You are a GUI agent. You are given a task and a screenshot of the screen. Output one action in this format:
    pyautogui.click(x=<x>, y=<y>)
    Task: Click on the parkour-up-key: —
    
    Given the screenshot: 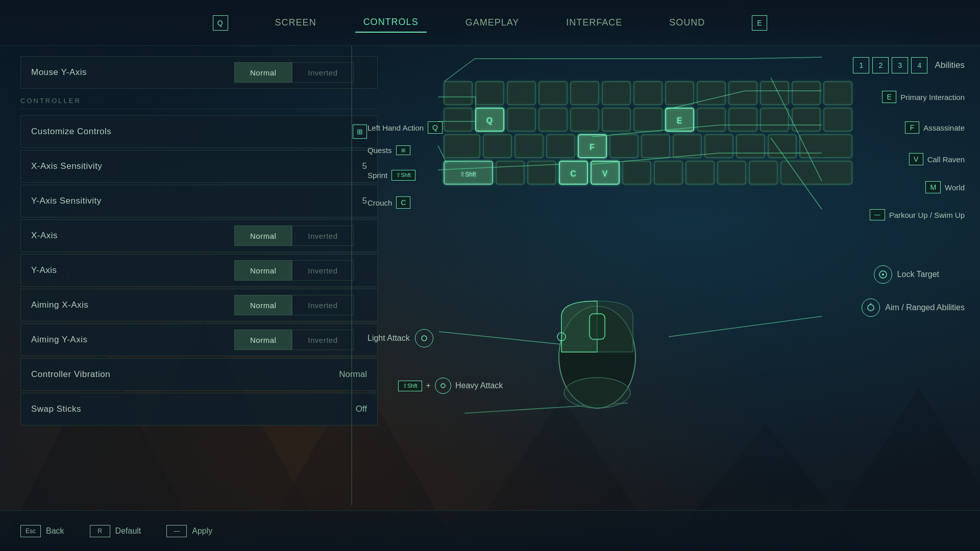 What is the action you would take?
    pyautogui.click(x=877, y=215)
    